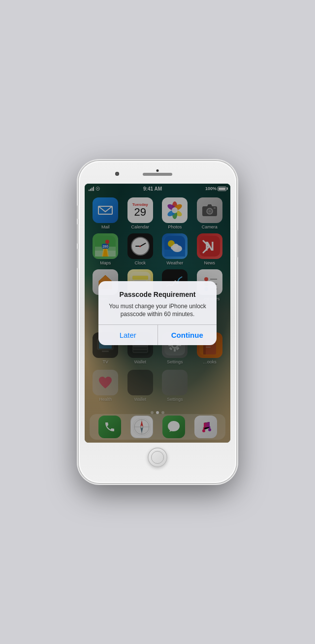 The image size is (315, 644). I want to click on alert-later-button: Later, so click(128, 335).